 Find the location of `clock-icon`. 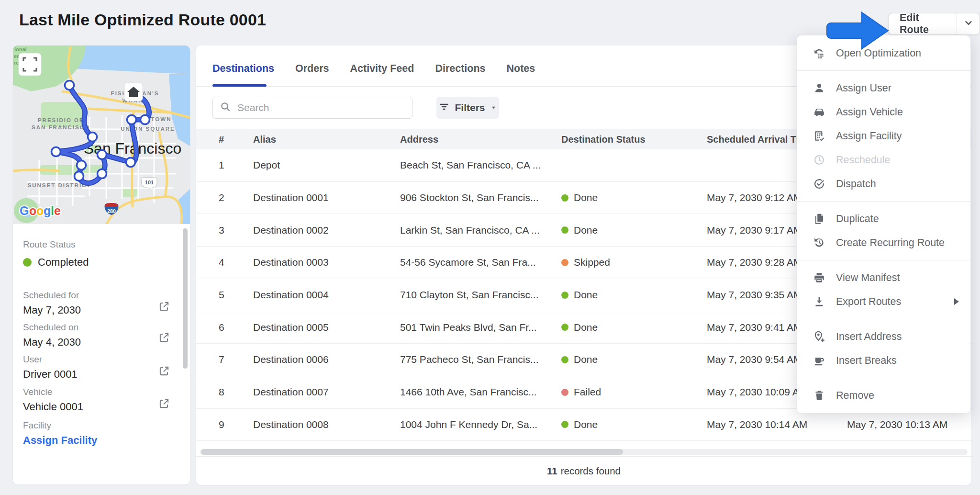

clock-icon is located at coordinates (819, 160).